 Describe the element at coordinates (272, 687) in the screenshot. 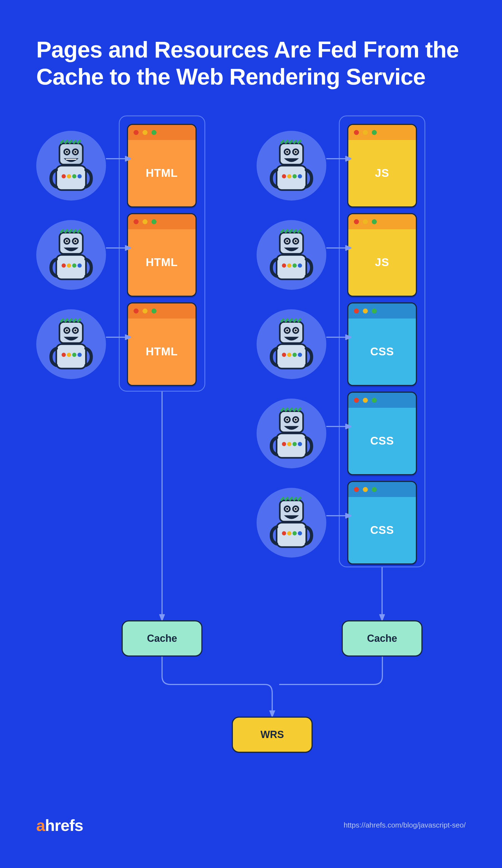

I see `merge-connector-icon` at that location.